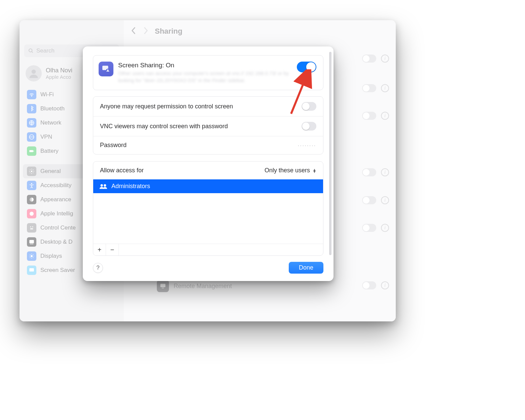  Describe the element at coordinates (46, 137) in the screenshot. I see `sidebar-item-label: VPN` at that location.